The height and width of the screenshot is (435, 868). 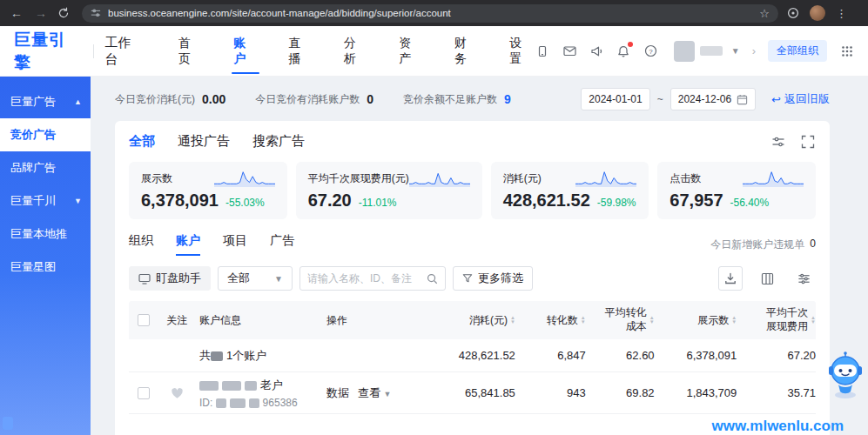 I want to click on impressions-sparkline, so click(x=245, y=178).